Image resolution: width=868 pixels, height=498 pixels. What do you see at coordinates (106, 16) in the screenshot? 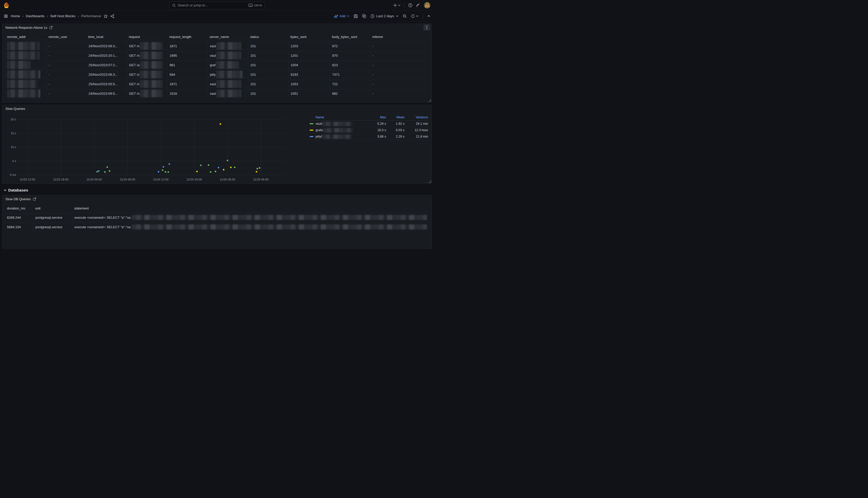
I see `favorite-star-button` at bounding box center [106, 16].